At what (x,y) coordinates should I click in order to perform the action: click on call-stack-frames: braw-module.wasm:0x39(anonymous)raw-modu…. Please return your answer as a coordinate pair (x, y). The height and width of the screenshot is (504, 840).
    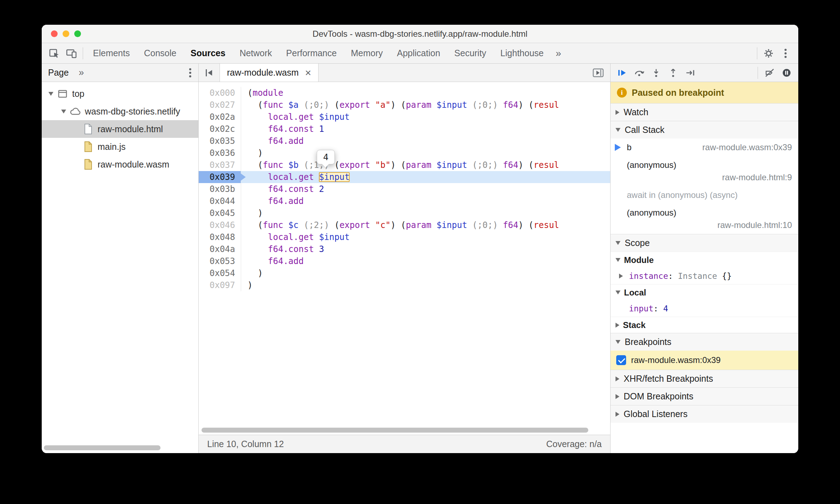
    Looking at the image, I should click on (704, 186).